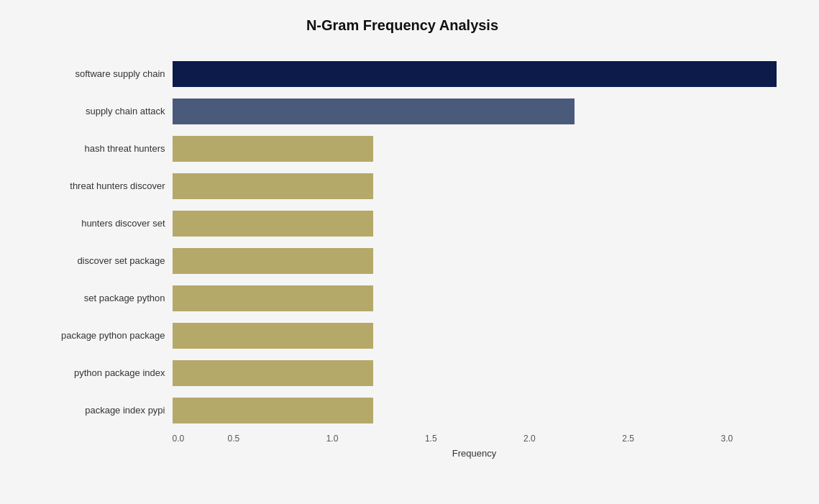  I want to click on bar-label: threat hunters discover, so click(101, 185).